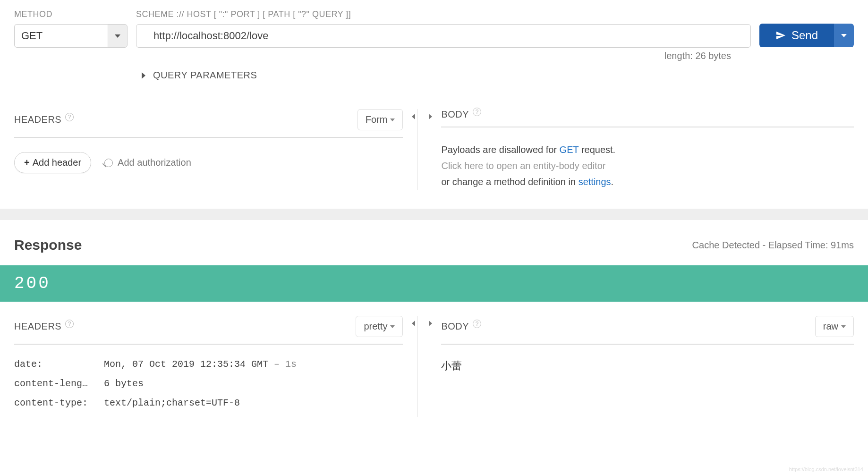 The height and width of the screenshot is (474, 868). I want to click on query-parameters-toggle: QUERY PARAMETERS, so click(498, 76).